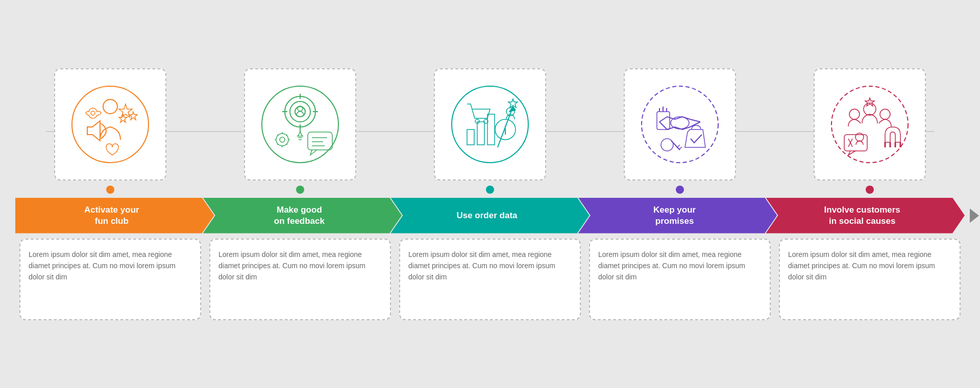 The height and width of the screenshot is (388, 980). What do you see at coordinates (110, 124) in the screenshot?
I see `icon-box-fun-club` at bounding box center [110, 124].